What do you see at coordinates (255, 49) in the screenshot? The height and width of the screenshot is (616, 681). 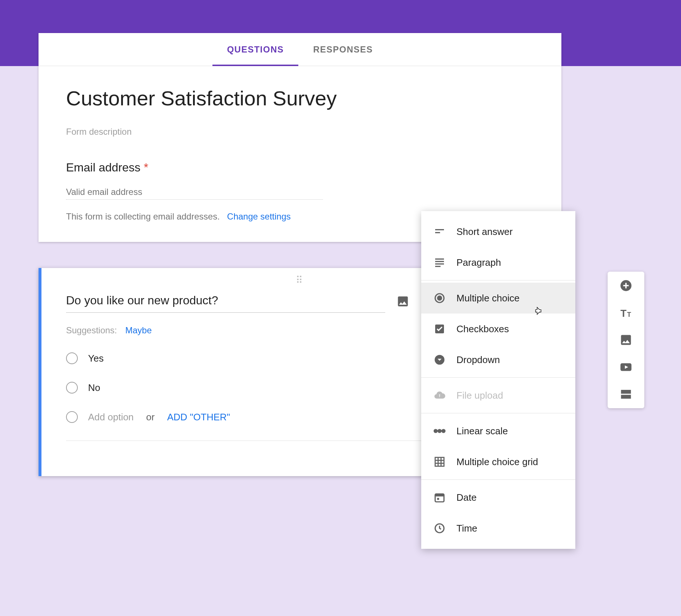 I see `tab-questions: QUESTIONS` at bounding box center [255, 49].